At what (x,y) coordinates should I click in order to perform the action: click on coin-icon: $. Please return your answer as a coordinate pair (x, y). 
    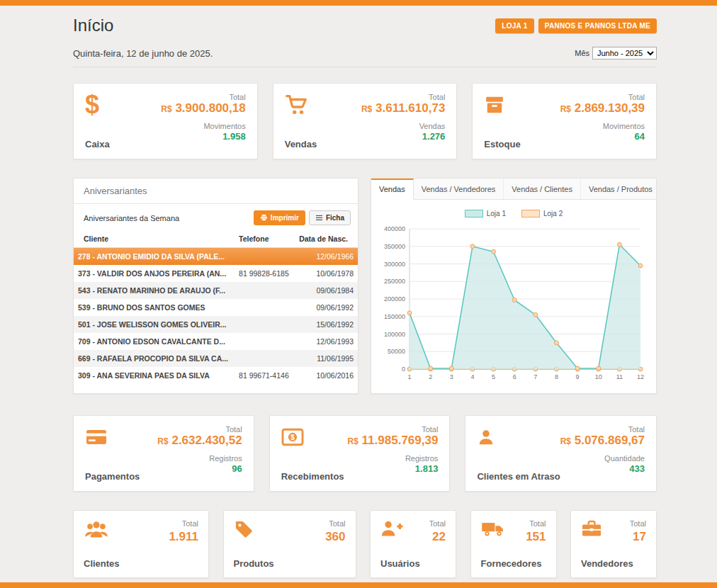
    Looking at the image, I should click on (295, 437).